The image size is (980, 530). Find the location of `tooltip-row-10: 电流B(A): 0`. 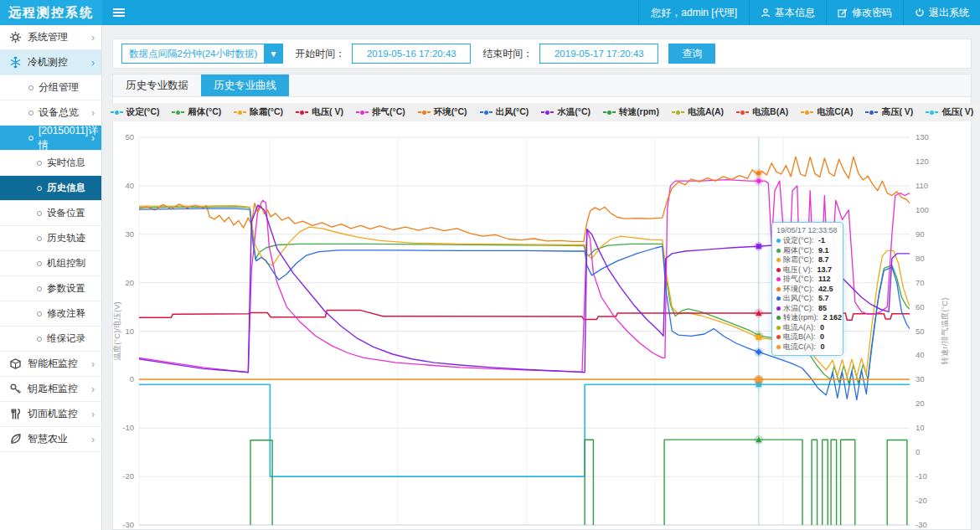

tooltip-row-10: 电流B(A): 0 is located at coordinates (807, 337).